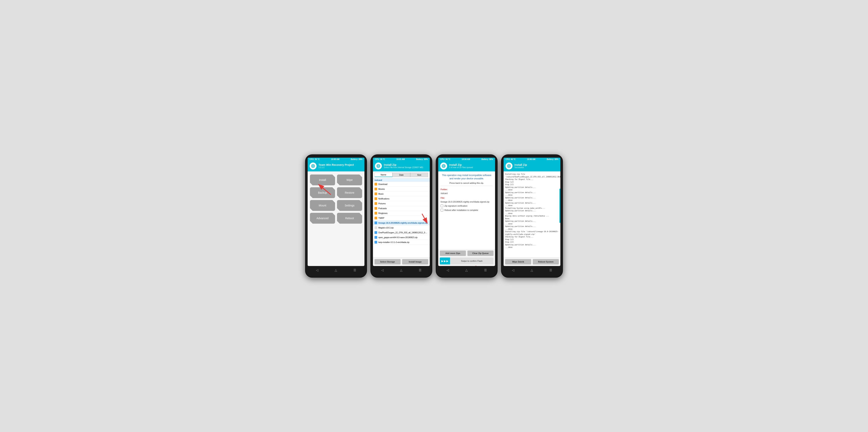 The width and height of the screenshot is (868, 432). What do you see at coordinates (420, 270) in the screenshot?
I see `nav-menu-2: ☰` at bounding box center [420, 270].